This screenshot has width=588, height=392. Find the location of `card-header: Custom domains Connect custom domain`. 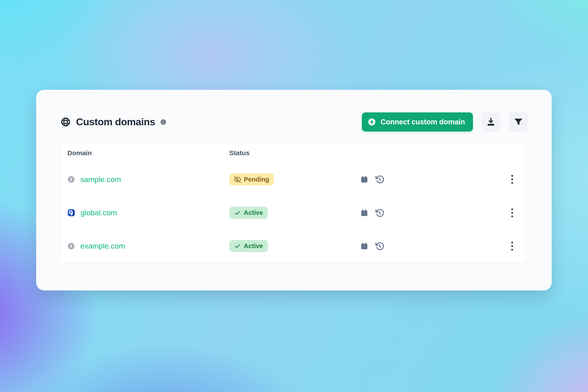

card-header: Custom domains Connect custom domain is located at coordinates (294, 122).